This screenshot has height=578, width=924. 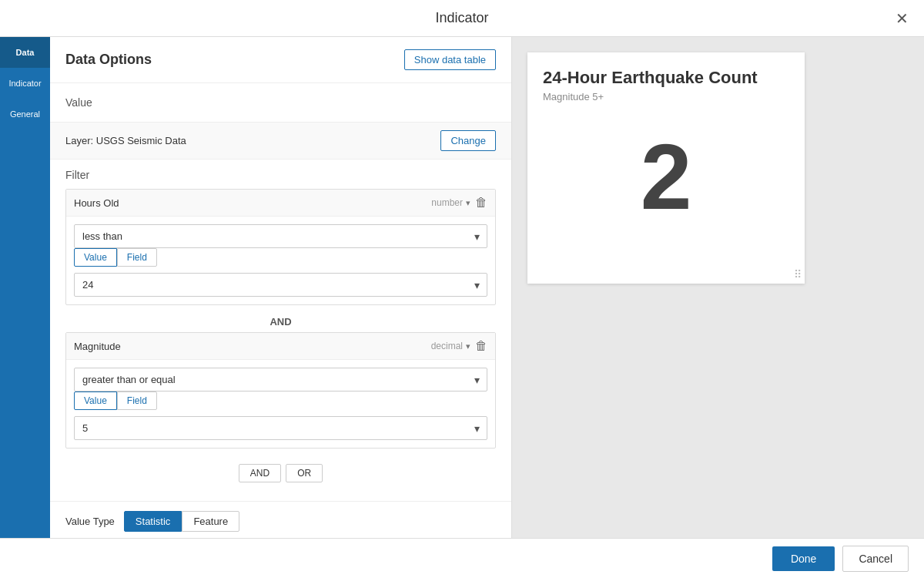 I want to click on feature-button: Feature, so click(x=211, y=521).